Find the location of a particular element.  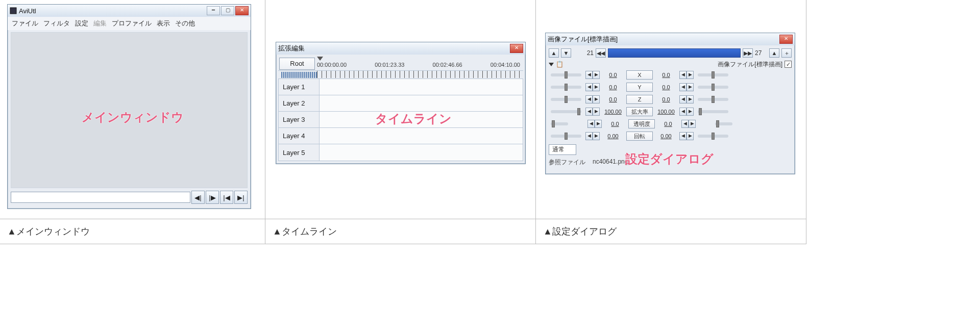

timeline-close-button: ✕ is located at coordinates (517, 48).